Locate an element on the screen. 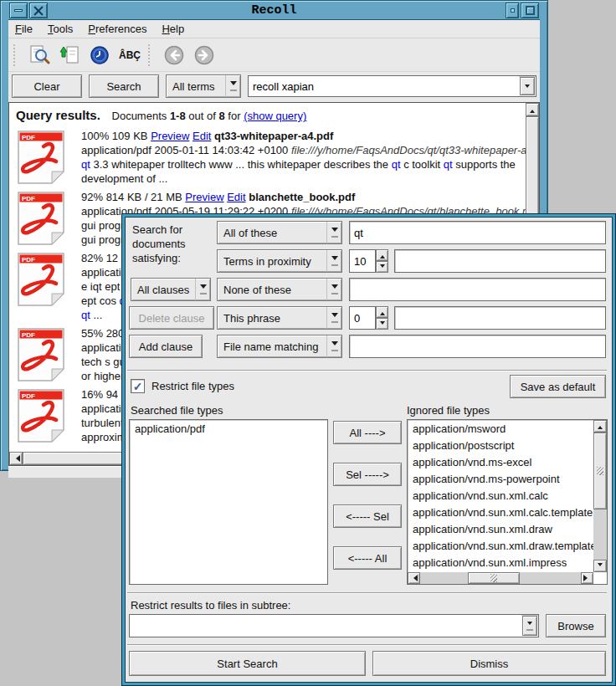 This screenshot has width=616, height=686. file-type-item: application/vnd.sun.xml.calc is located at coordinates (501, 496).